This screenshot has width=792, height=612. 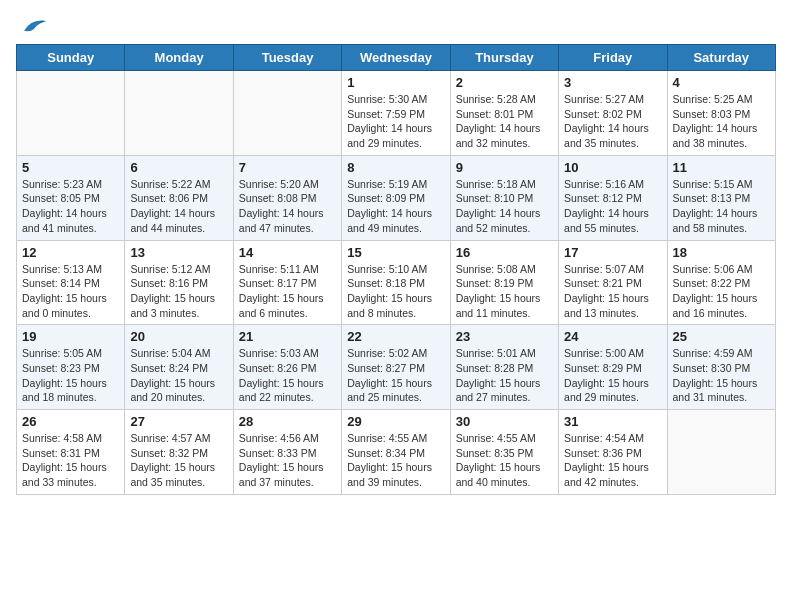 What do you see at coordinates (612, 292) in the screenshot?
I see `day-info: Sunrise: 5:07 AM Sunset: 8:21 PM Dayligh…` at bounding box center [612, 292].